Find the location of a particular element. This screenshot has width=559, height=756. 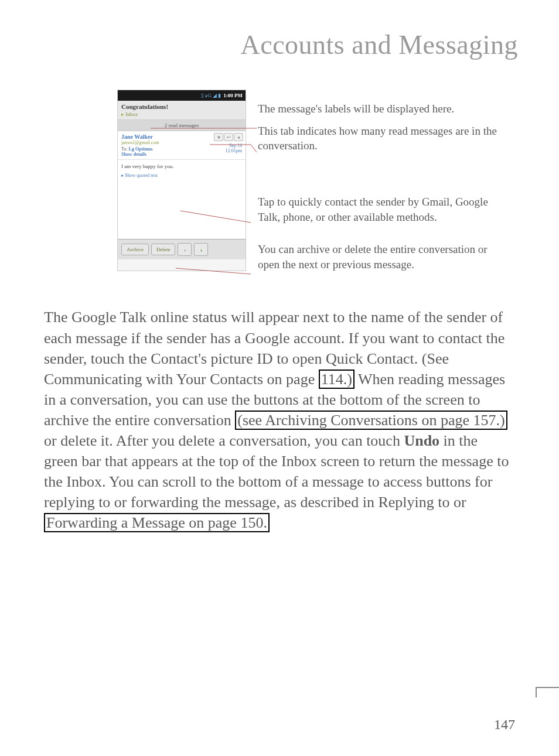

message-header: ★ ↩ ◂ Jane Walker janwa1@gmail.com To: L… is located at coordinates (182, 145).